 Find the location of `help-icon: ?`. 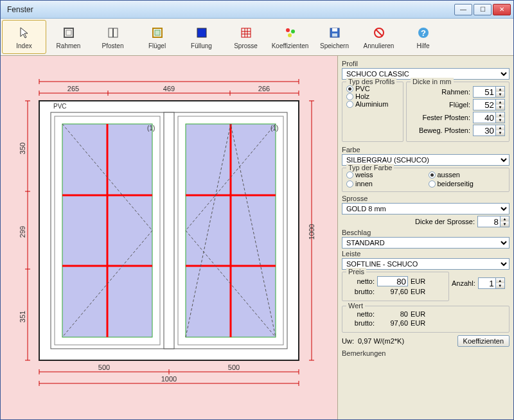

help-icon: ? is located at coordinates (423, 33).